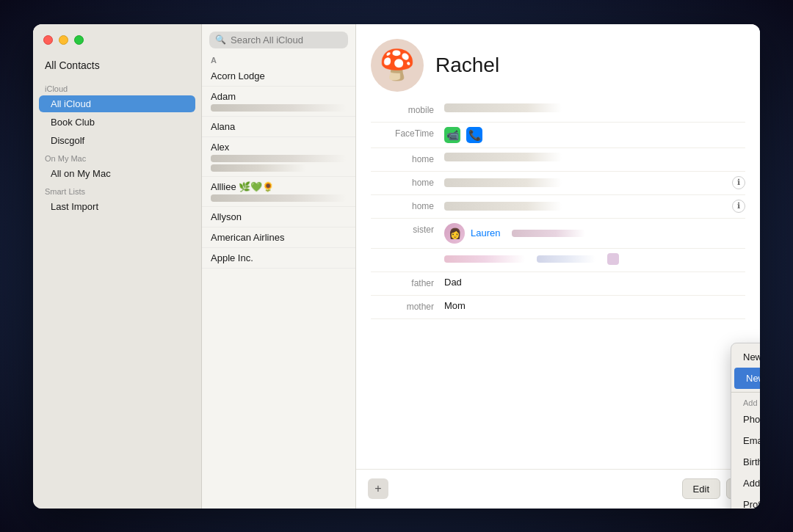 The width and height of the screenshot is (793, 532). Describe the element at coordinates (595, 135) in the screenshot. I see `field-value-facetime: 📹 📞` at that location.